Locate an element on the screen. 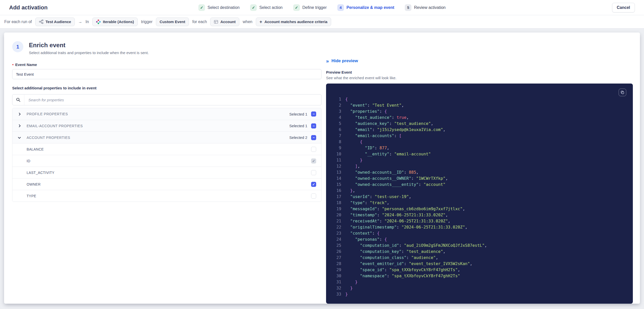 Image resolution: width=644 pixels, height=309 pixels. property-group-row: ACCOUNT PROPERTIESSelected 2− is located at coordinates (167, 137).